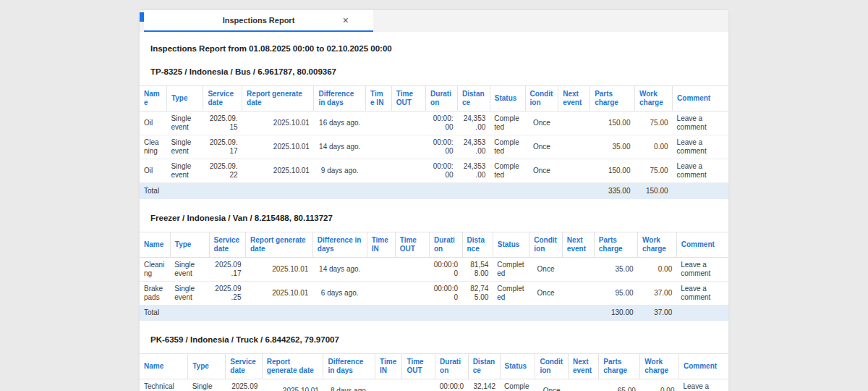  I want to click on total-parts-charge: 335.00, so click(613, 191).